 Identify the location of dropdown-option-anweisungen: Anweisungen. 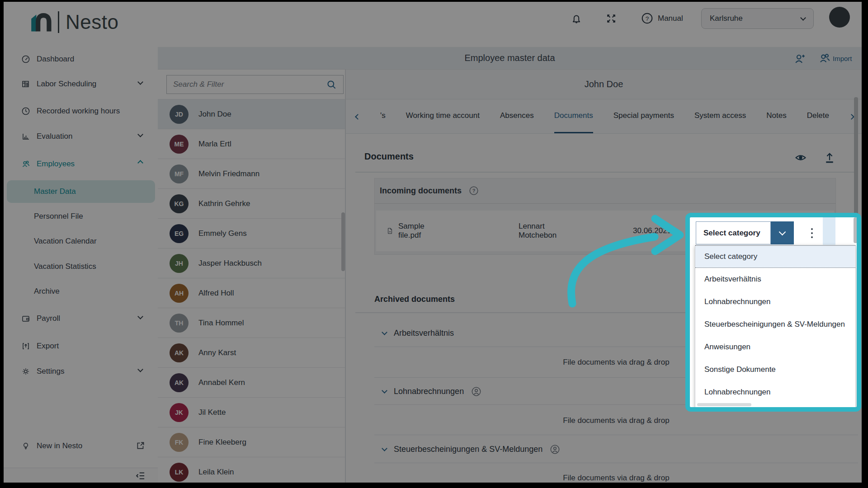
(775, 347).